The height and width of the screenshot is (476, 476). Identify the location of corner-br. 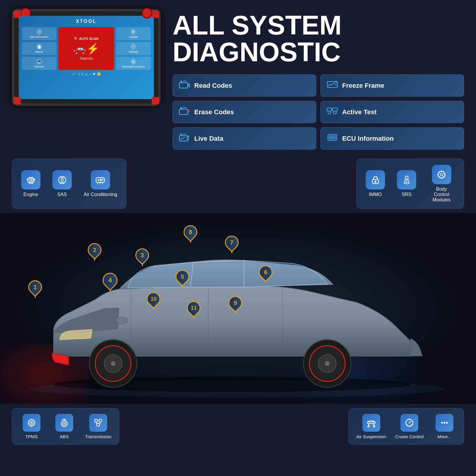
(155, 101).